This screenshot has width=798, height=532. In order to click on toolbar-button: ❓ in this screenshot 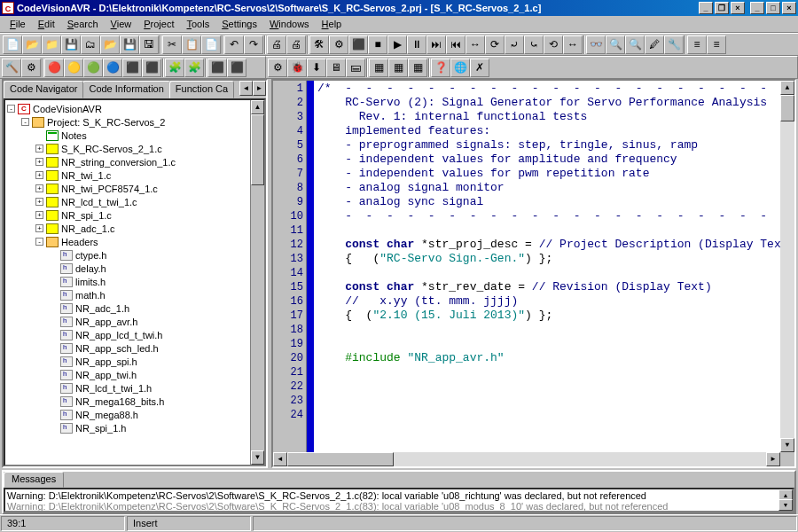, I will do `click(441, 67)`.